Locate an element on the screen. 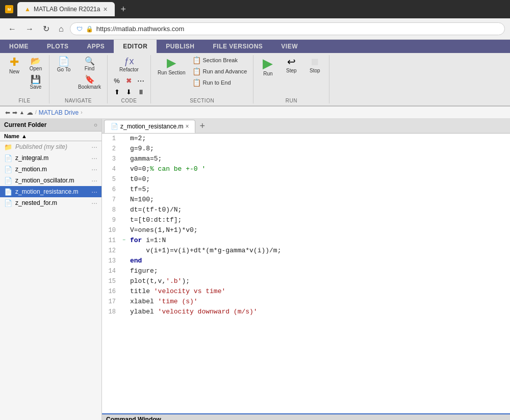 This screenshot has height=420, width=510. code-line-13: 13 end is located at coordinates (306, 261).